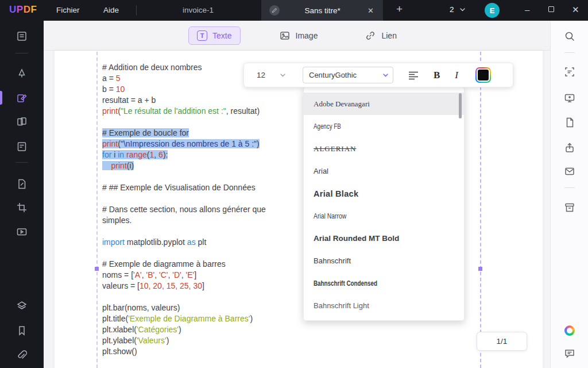  Describe the element at coordinates (384, 148) in the screenshot. I see `font-option: ALGERIAN` at that location.